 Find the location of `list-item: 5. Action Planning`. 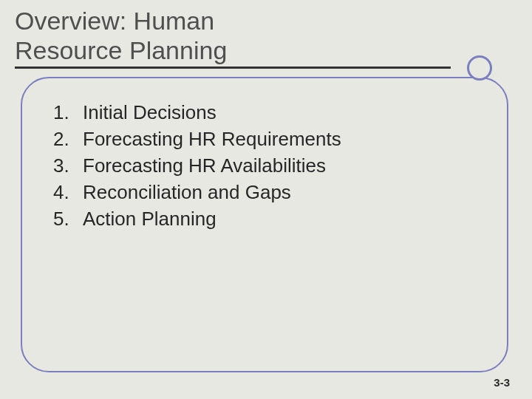

list-item: 5. Action Planning is located at coordinates (197, 219).